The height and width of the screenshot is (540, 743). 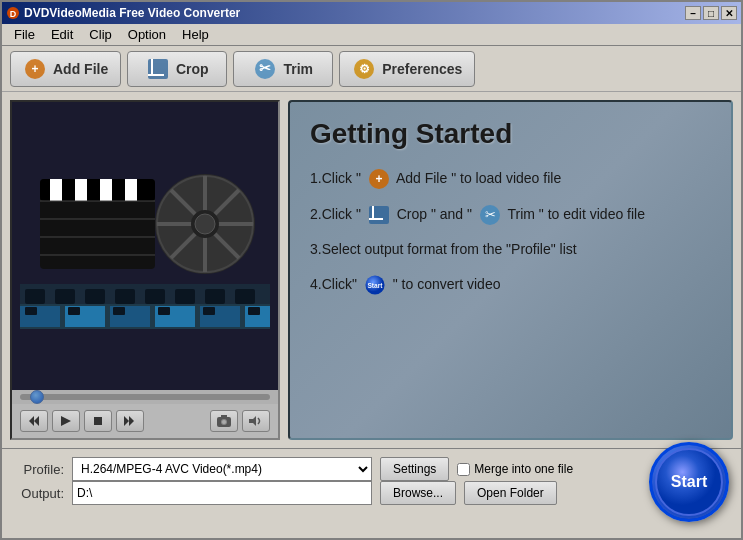 I want to click on play-button, so click(x=66, y=421).